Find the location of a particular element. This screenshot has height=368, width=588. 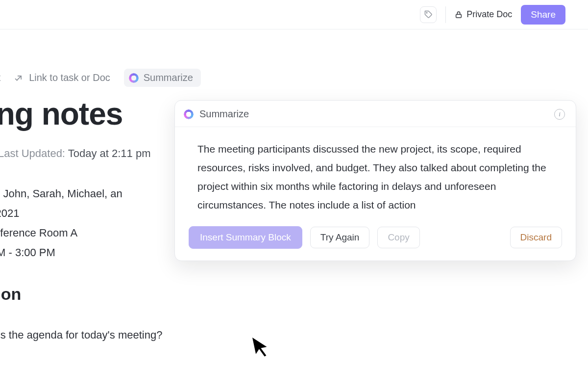

participants-row: nts: John, Sarah, Michael, an is located at coordinates (61, 194).